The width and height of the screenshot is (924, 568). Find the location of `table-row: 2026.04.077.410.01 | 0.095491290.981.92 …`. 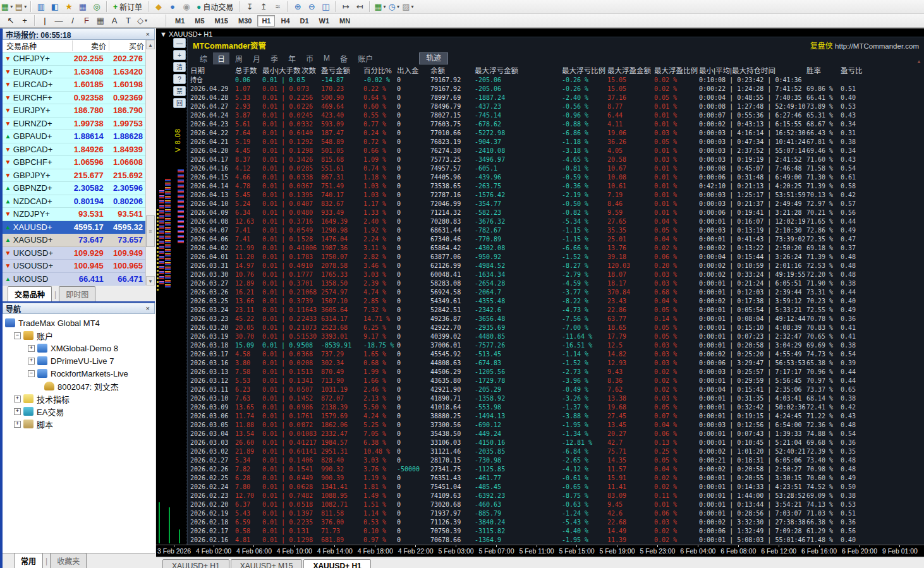

table-row: 2026.04.077.410.01 | 0.095491290.981.92 … is located at coordinates (557, 231).